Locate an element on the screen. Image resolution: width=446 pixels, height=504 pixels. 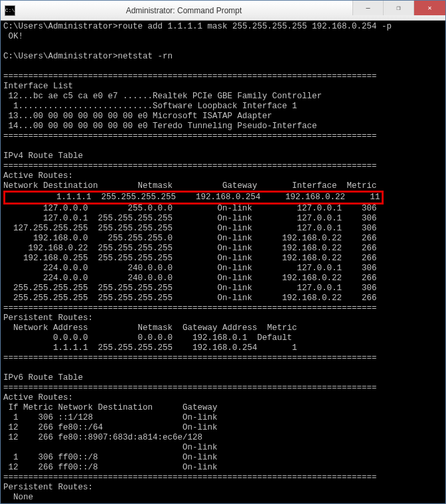
none-label: None is located at coordinates (19, 497).